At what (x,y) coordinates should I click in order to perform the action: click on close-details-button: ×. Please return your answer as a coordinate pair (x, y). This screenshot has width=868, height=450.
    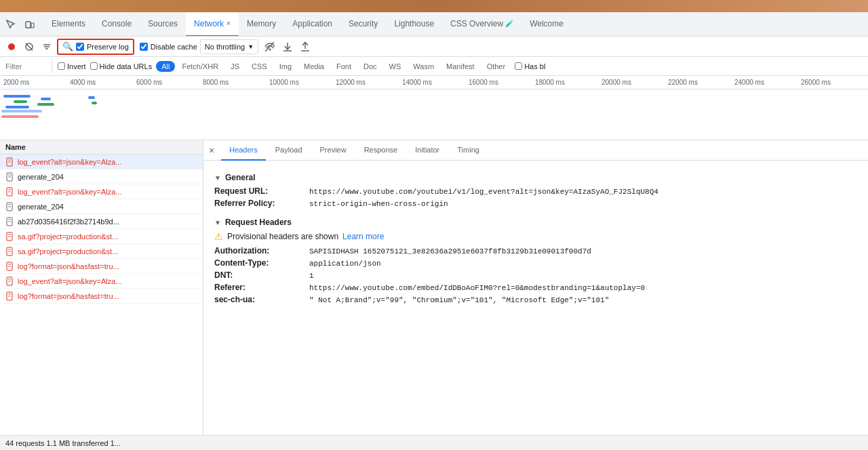
    Looking at the image, I should click on (212, 150).